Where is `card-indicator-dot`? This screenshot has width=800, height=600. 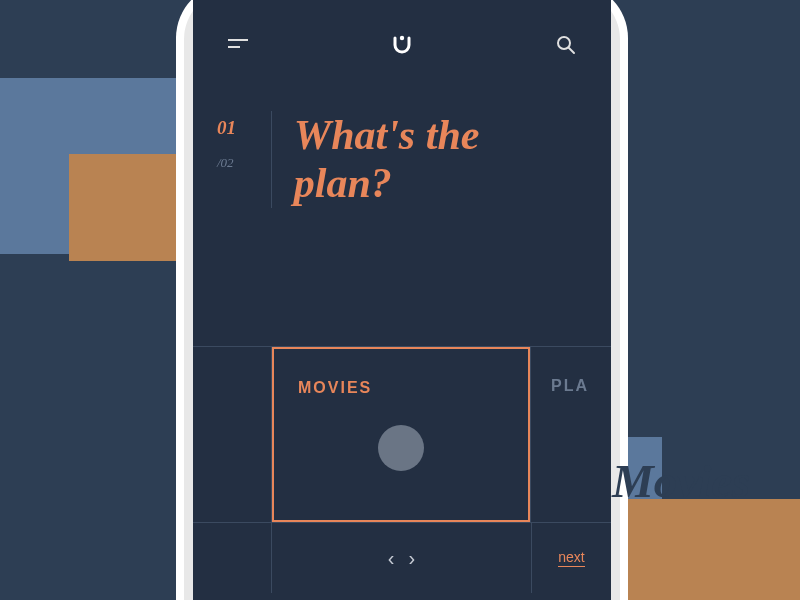 card-indicator-dot is located at coordinates (401, 448).